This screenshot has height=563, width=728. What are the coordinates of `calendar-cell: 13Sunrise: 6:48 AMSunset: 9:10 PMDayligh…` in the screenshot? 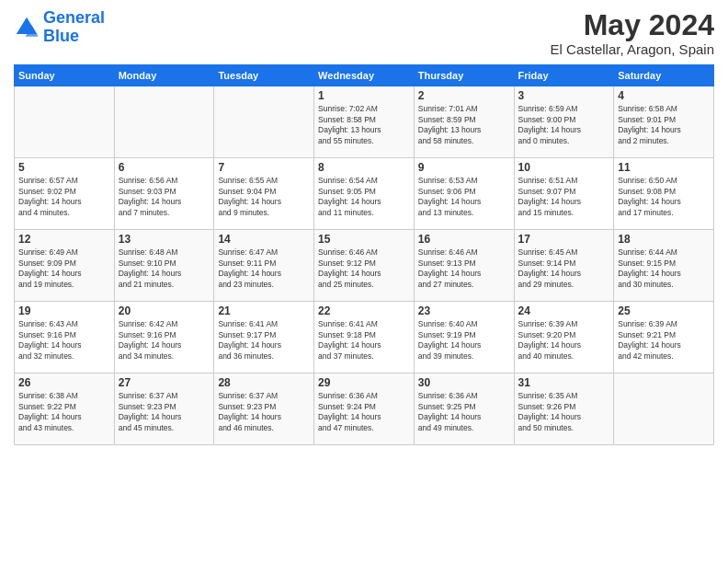 It's located at (164, 266).